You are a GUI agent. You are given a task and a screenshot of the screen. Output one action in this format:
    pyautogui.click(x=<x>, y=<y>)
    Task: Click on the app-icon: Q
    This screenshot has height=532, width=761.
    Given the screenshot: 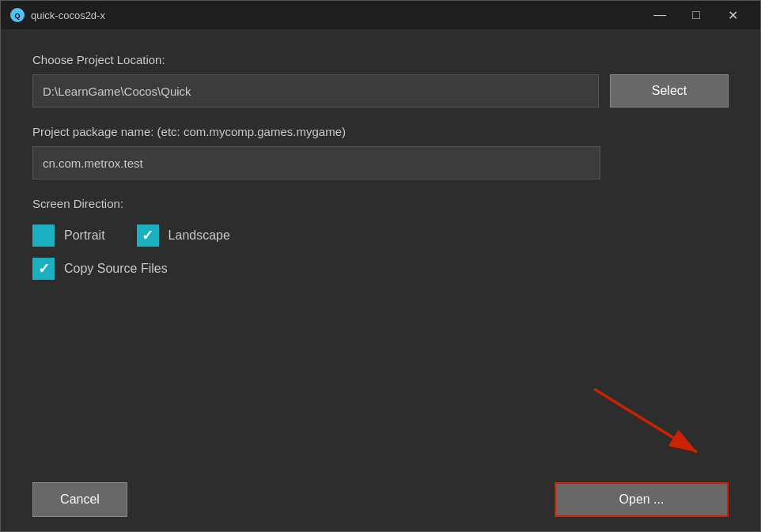 What is the action you would take?
    pyautogui.click(x=17, y=15)
    